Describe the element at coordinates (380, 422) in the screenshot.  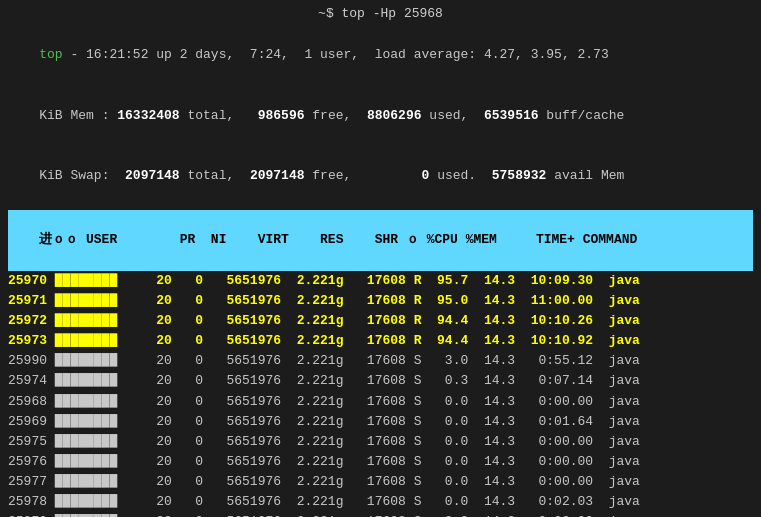
I see `table-row: 25969 ████████ 20 0 5651976 2.221g 17608…` at that location.